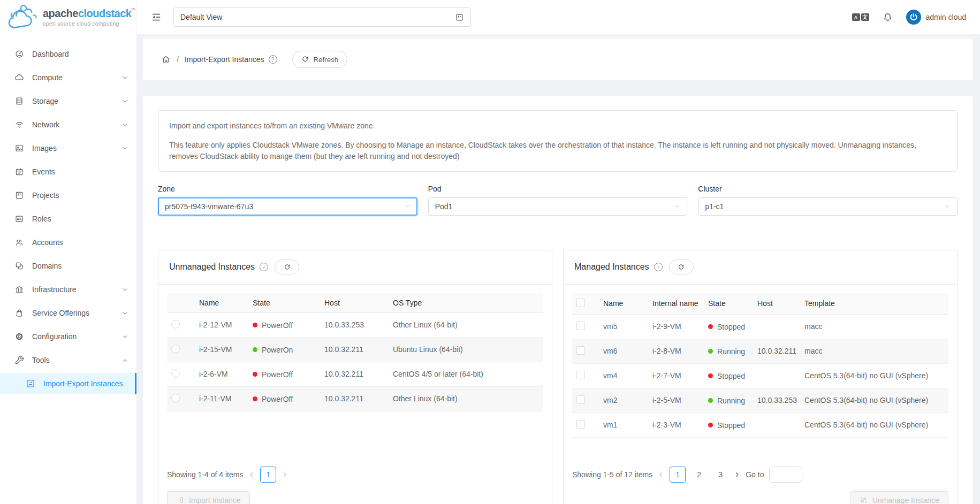  What do you see at coordinates (581, 303) in the screenshot?
I see `select-all-checkbox` at bounding box center [581, 303].